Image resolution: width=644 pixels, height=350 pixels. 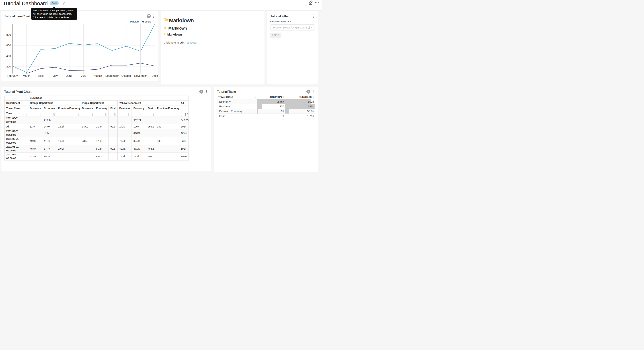 What do you see at coordinates (136, 22) in the screenshot?
I see `svg-text: Return` at bounding box center [136, 22].